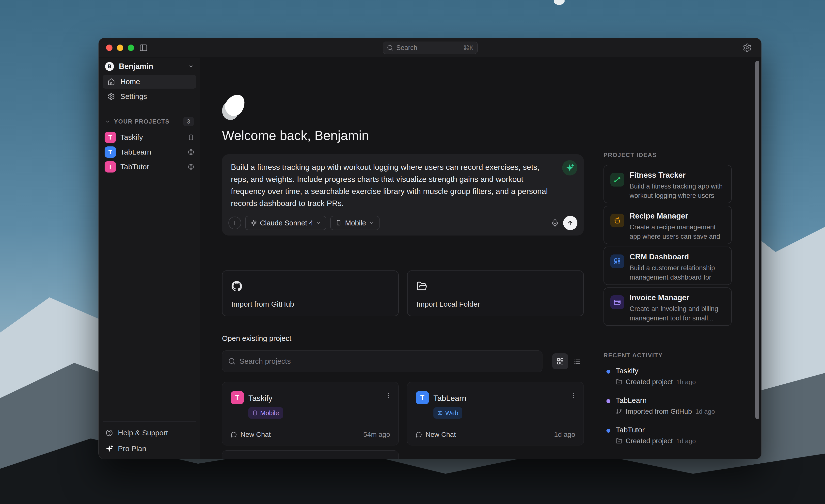 The image size is (825, 504). What do you see at coordinates (422, 286) in the screenshot?
I see `folder-open-icon` at bounding box center [422, 286].